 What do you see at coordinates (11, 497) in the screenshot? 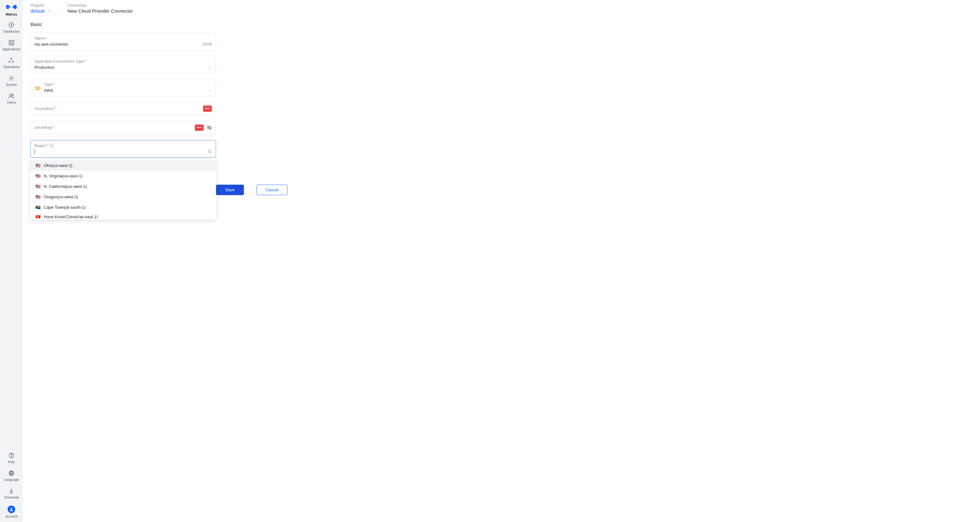
I see `sidebar-item-label: Download` at bounding box center [11, 497].